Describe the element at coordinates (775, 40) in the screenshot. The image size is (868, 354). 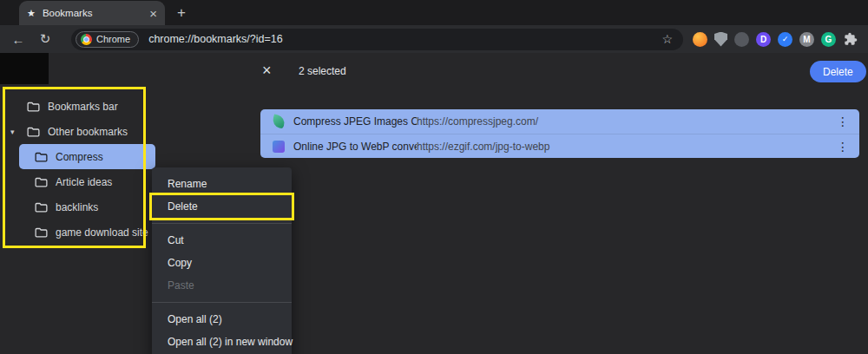
I see `extension-icons: D ✓ M G` at that location.